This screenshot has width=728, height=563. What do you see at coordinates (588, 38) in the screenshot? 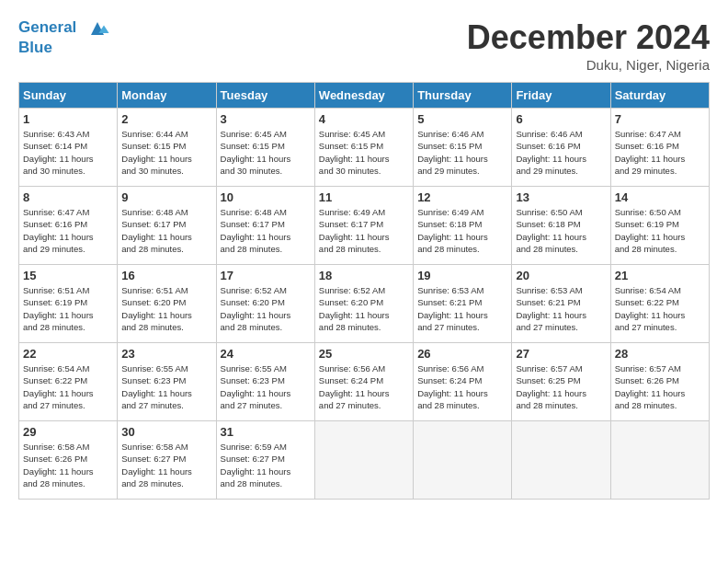
I see `month-title: December 2024` at bounding box center [588, 38].